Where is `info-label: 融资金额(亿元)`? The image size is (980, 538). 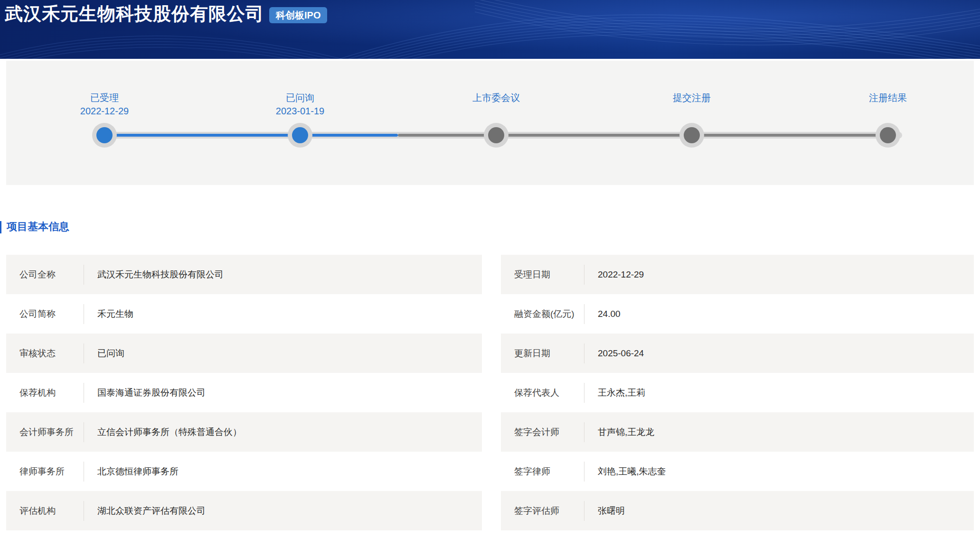 info-label: 融资金额(亿元) is located at coordinates (549, 314).